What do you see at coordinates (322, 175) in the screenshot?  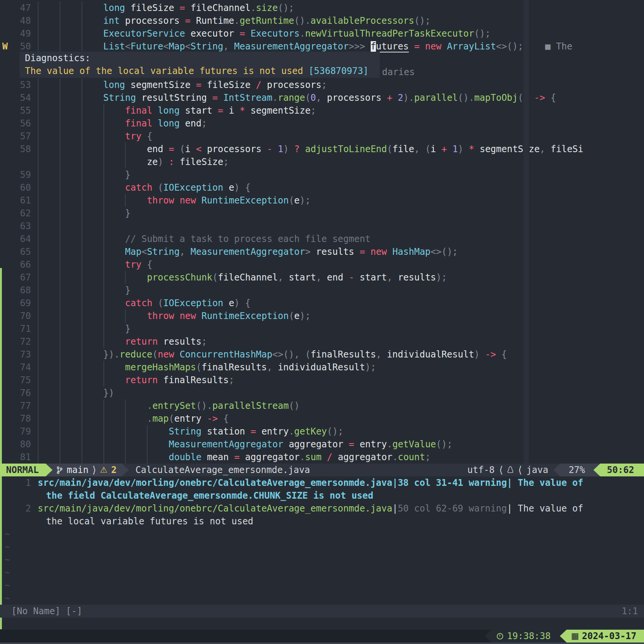 I see `code-line: 59}` at bounding box center [322, 175].